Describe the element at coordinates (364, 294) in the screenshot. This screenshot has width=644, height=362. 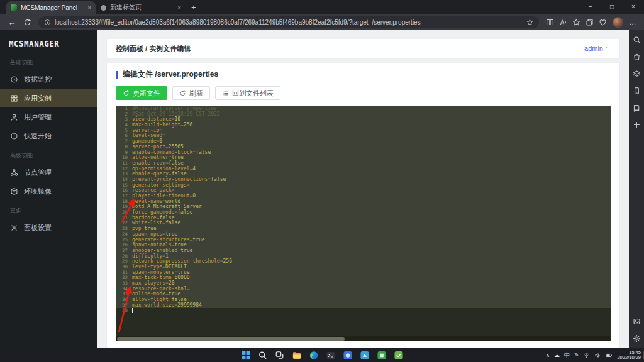
I see `editor-line: 35online-mode=true` at that location.